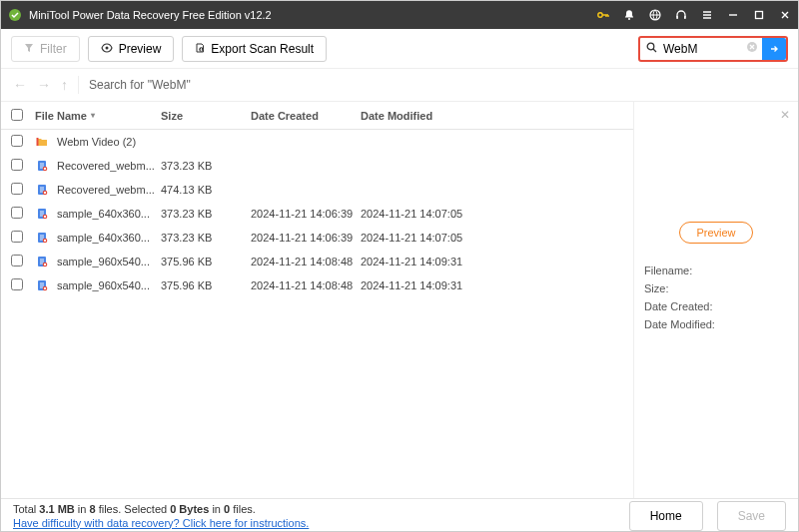 The image size is (799, 532). I want to click on folder-icon, so click(42, 142).